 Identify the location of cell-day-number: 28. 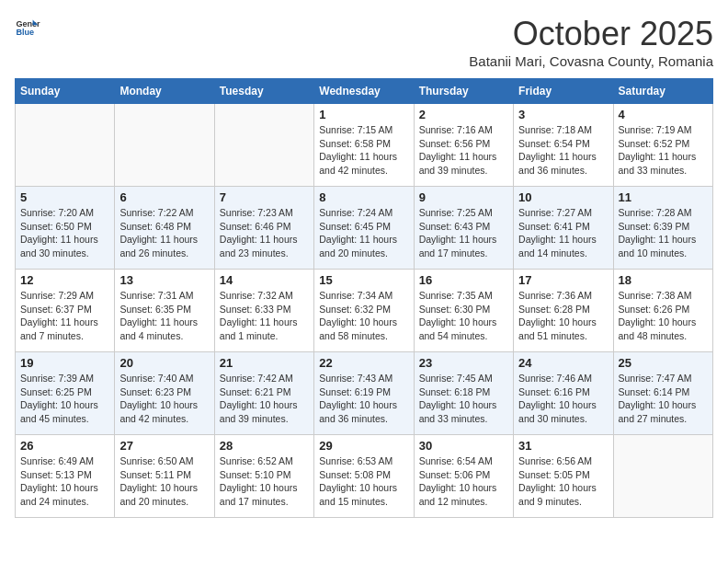
(265, 445).